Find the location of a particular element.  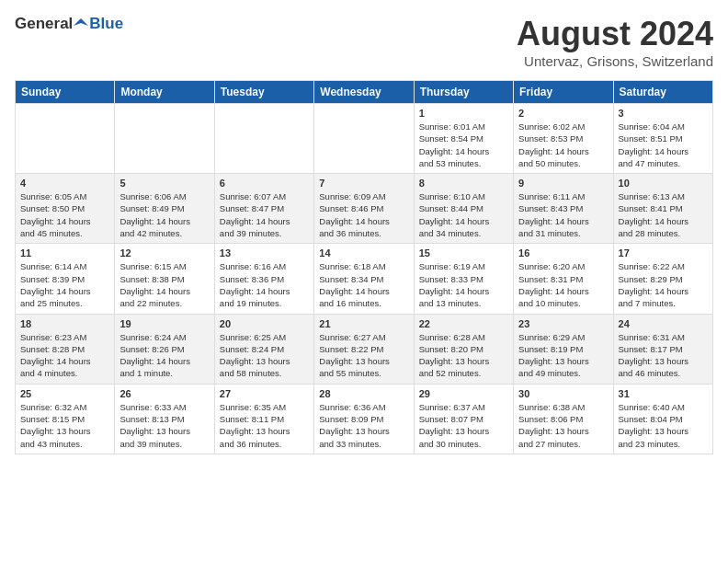

title-area: August 2024 Untervaz, Grisons, Switzerla… is located at coordinates (615, 42).